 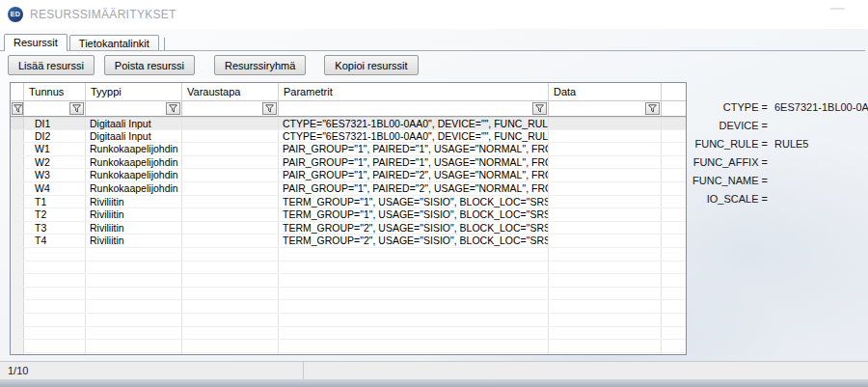 I want to click on detail-label: FUNC_NAME =, so click(x=730, y=181).